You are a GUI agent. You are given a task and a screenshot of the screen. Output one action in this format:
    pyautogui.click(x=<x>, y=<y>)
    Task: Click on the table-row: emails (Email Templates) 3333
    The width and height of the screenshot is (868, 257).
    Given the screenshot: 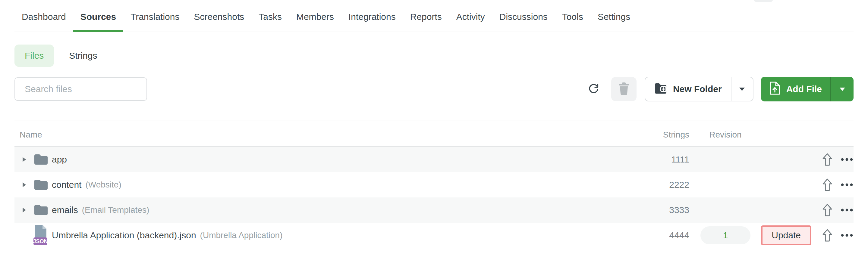 What is the action you would take?
    pyautogui.click(x=434, y=210)
    